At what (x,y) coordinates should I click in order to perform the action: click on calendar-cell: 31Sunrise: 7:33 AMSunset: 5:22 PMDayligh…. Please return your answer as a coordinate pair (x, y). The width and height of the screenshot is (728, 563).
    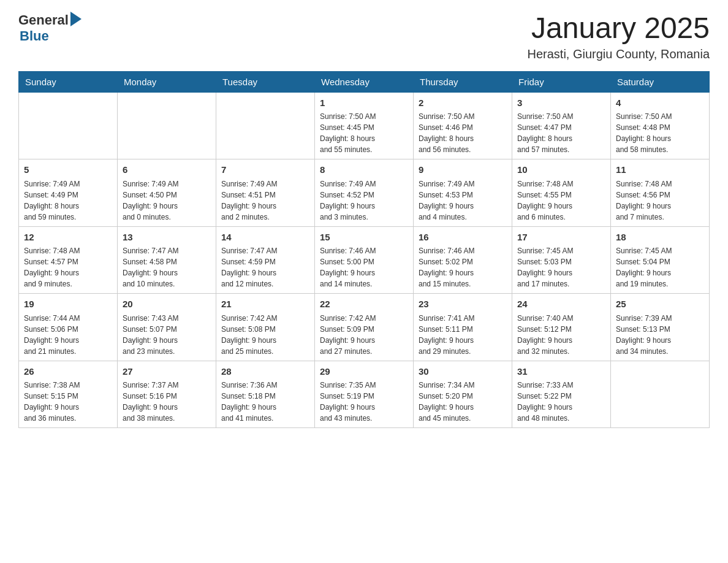
    Looking at the image, I should click on (561, 394).